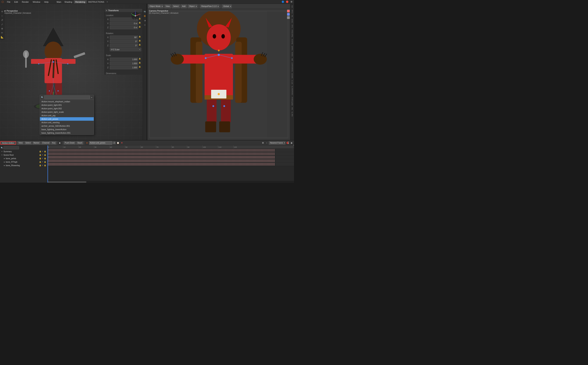  I want to click on dropdown-item-0: Action:mount_elephant_indian, so click(67, 101).